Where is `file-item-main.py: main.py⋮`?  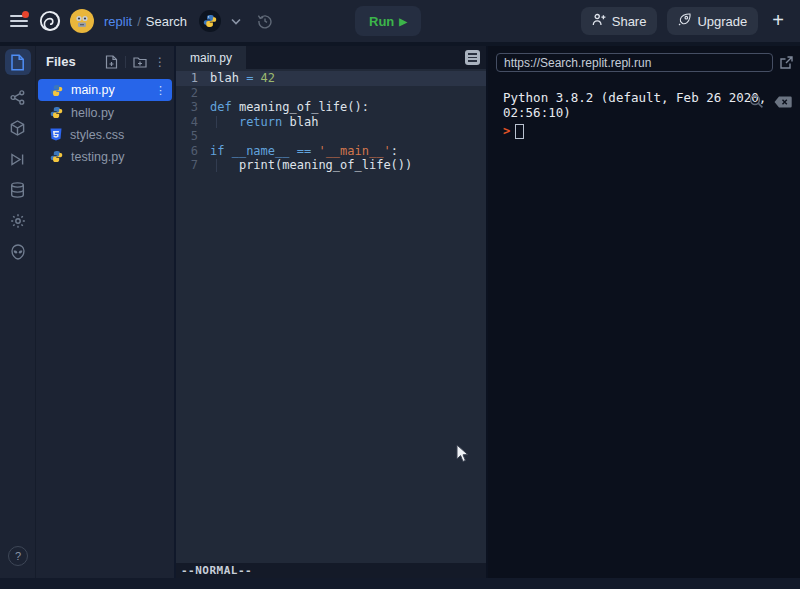
file-item-main.py: main.py⋮ is located at coordinates (105, 90).